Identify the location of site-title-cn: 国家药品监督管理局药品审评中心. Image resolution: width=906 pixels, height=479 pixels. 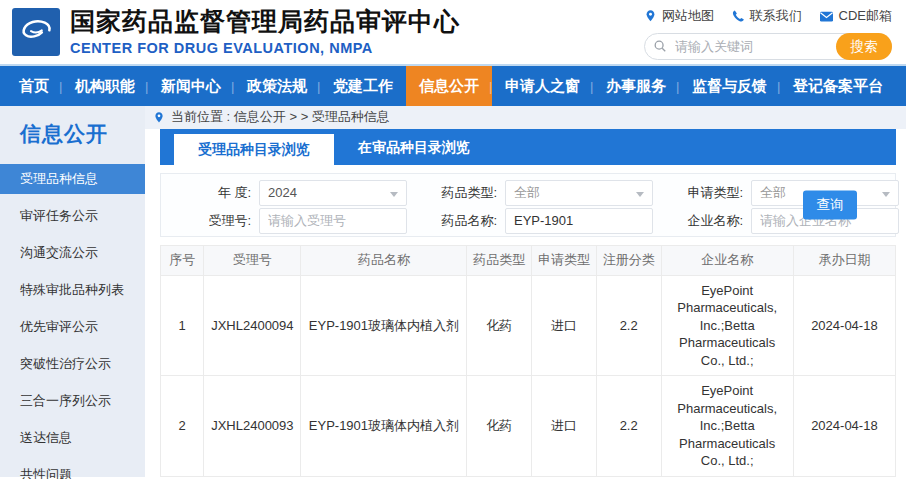
(265, 22).